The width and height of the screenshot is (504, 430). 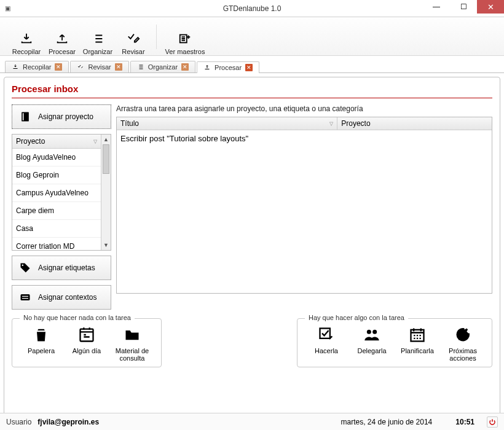 I want to click on action-trash: Papelera, so click(x=41, y=344).